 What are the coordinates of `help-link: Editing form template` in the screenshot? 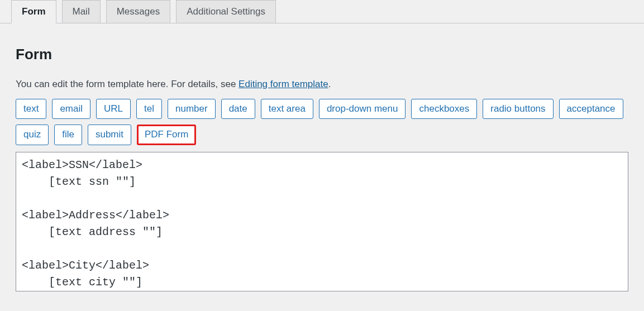 It's located at (284, 84).